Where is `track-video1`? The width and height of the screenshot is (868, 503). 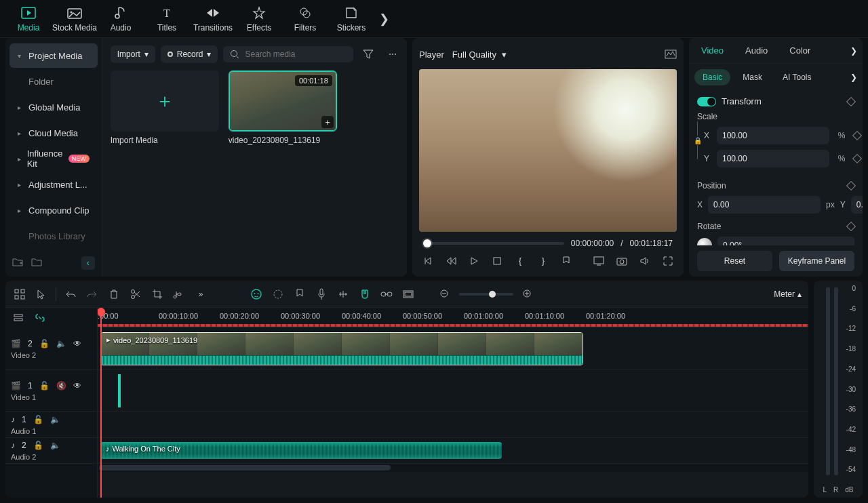 track-video1 is located at coordinates (453, 391).